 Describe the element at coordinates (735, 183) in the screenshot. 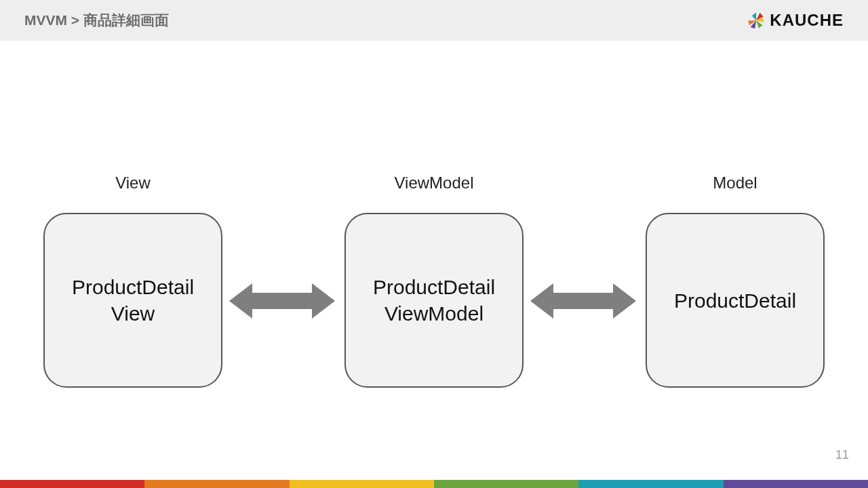

I see `column-label-model: Model` at that location.